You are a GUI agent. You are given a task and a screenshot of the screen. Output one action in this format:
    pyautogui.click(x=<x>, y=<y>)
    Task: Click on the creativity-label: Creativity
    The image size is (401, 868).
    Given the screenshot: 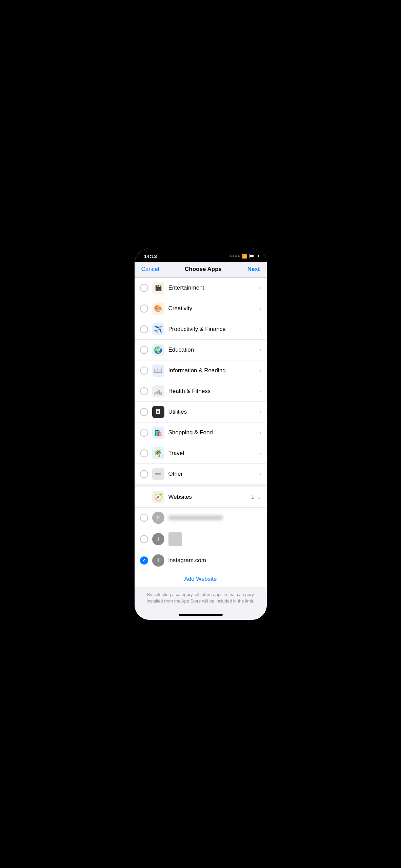 What is the action you would take?
    pyautogui.click(x=214, y=309)
    